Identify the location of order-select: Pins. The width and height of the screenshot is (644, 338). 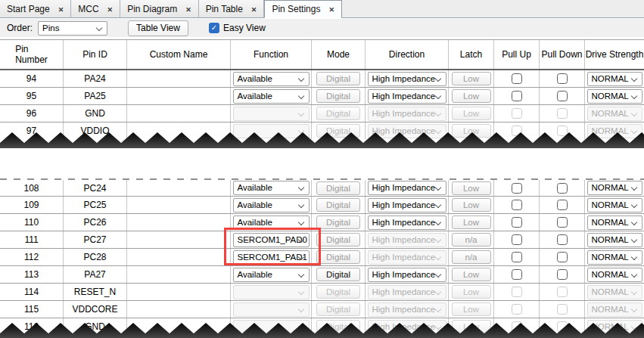
(73, 29).